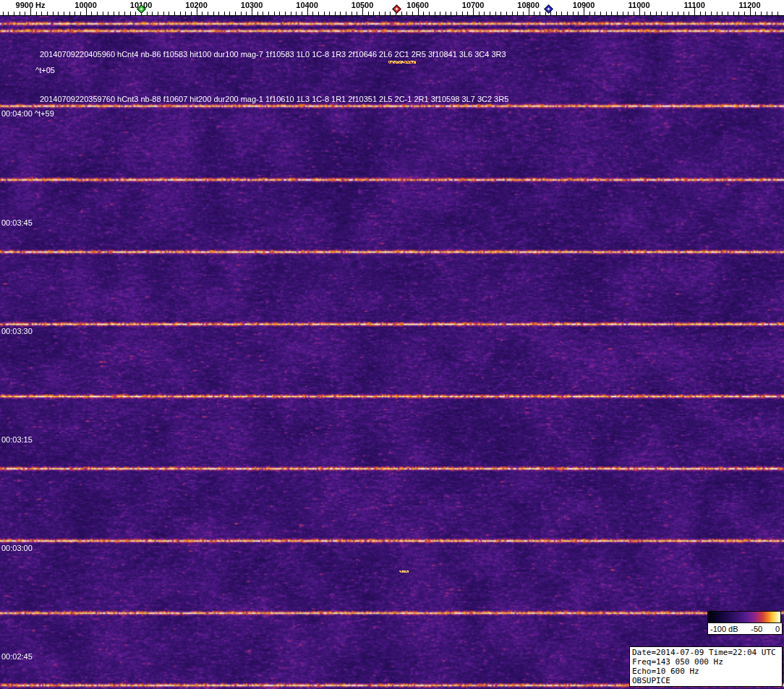 The image size is (784, 689). What do you see at coordinates (17, 223) in the screenshot?
I see `time-tick-label: 00:03:45` at bounding box center [17, 223].